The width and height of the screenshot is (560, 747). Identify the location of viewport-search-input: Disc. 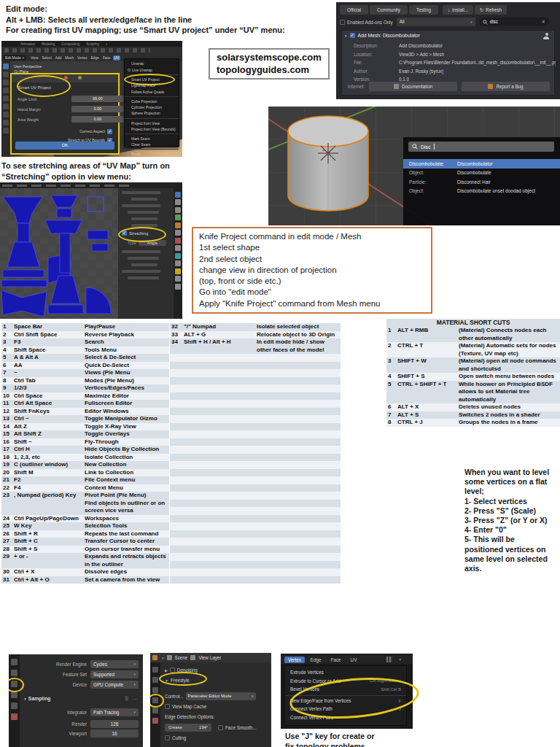
(481, 147).